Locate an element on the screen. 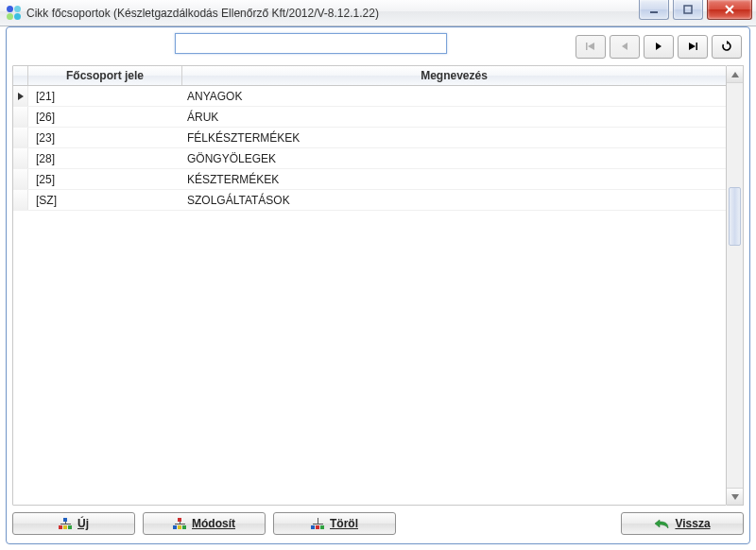 The width and height of the screenshot is (756, 550). minimize-icon is located at coordinates (654, 9).